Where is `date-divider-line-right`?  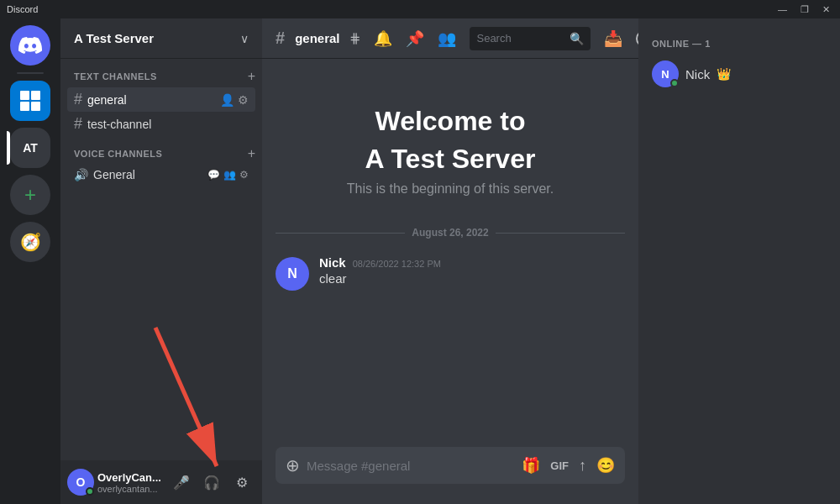 date-divider-line-right is located at coordinates (560, 234).